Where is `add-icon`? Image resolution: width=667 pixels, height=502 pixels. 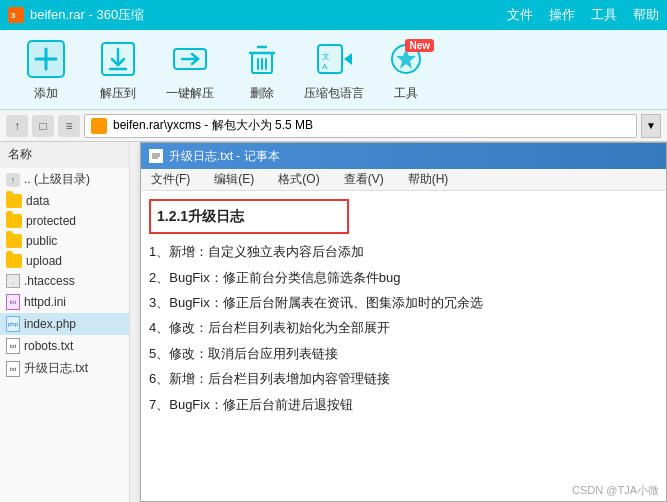
add-icon is located at coordinates (46, 59).